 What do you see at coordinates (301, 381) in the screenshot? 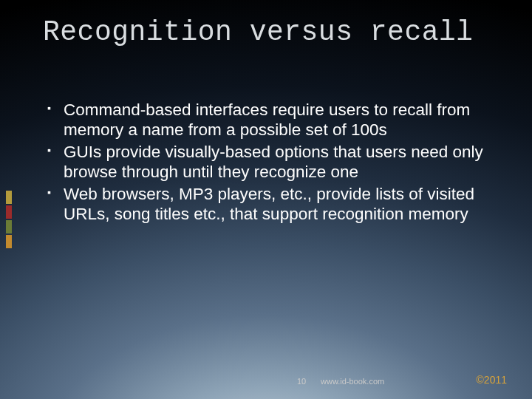
I see `page-number: 10` at bounding box center [301, 381].